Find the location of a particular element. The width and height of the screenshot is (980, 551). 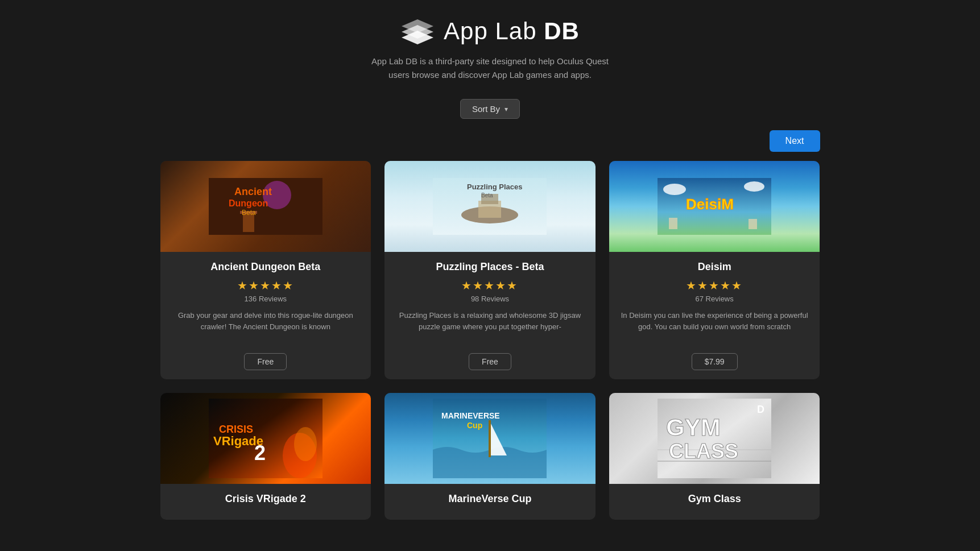

card-image-gym-class: GYM CLASS D is located at coordinates (714, 438).